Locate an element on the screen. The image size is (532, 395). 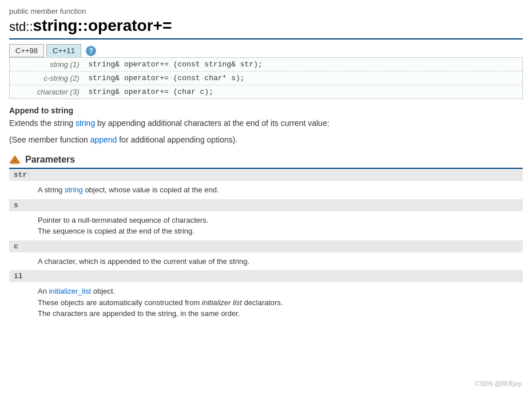
version-tabs: C++98 C++11 ? is located at coordinates (266, 50).